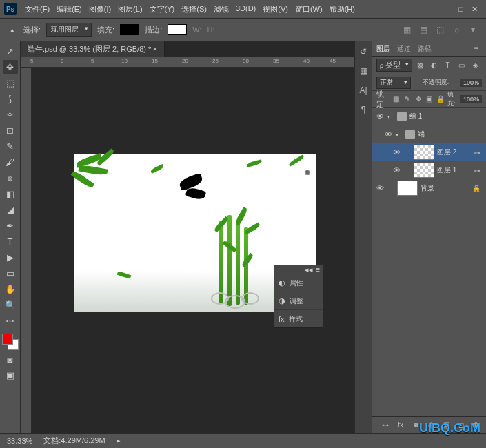 Image resolution: width=486 pixels, height=448 pixels. I want to click on pen-tool: ✒, so click(10, 225).